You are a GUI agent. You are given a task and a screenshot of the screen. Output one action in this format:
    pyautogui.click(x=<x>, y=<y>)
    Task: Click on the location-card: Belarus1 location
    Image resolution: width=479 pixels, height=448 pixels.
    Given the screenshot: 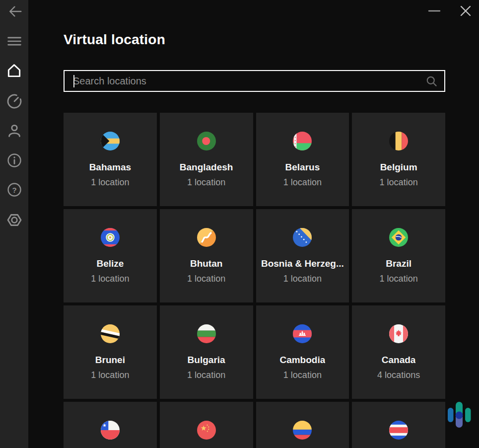 What is the action you would take?
    pyautogui.click(x=303, y=159)
    